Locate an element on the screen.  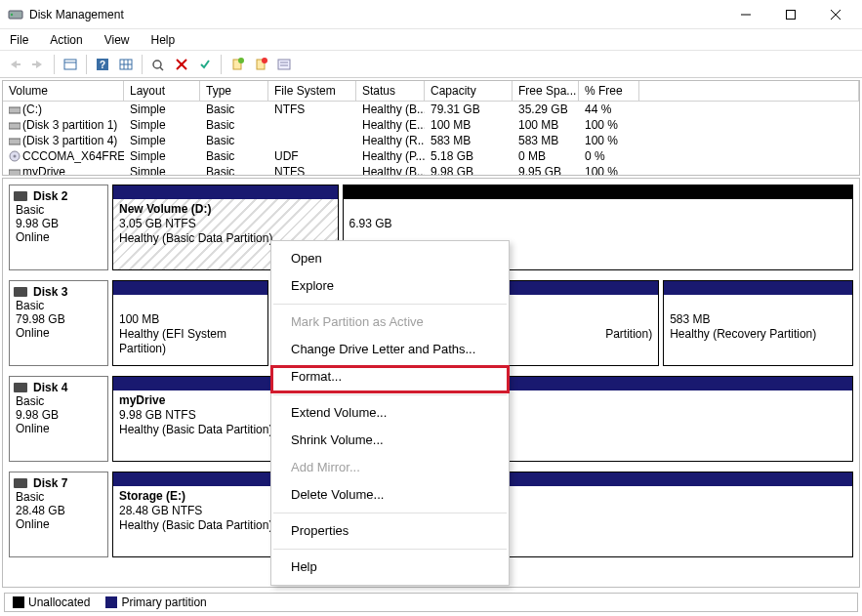
partition: 583 MB Healthy (Recovery Partition) is located at coordinates (758, 323).